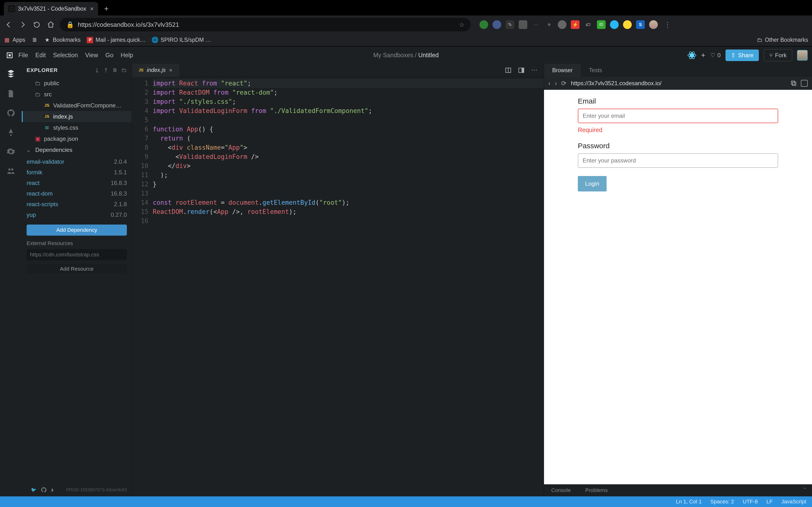 This screenshot has width=812, height=507. I want to click on explorer-newfolder-icon: 🗀, so click(124, 70).